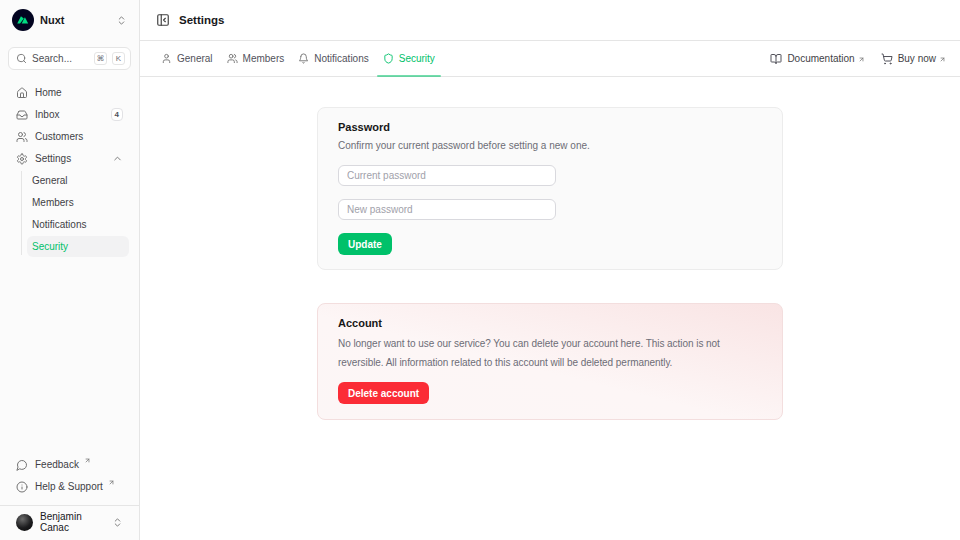 The height and width of the screenshot is (540, 960). What do you see at coordinates (166, 58) in the screenshot?
I see `user-icon` at bounding box center [166, 58].